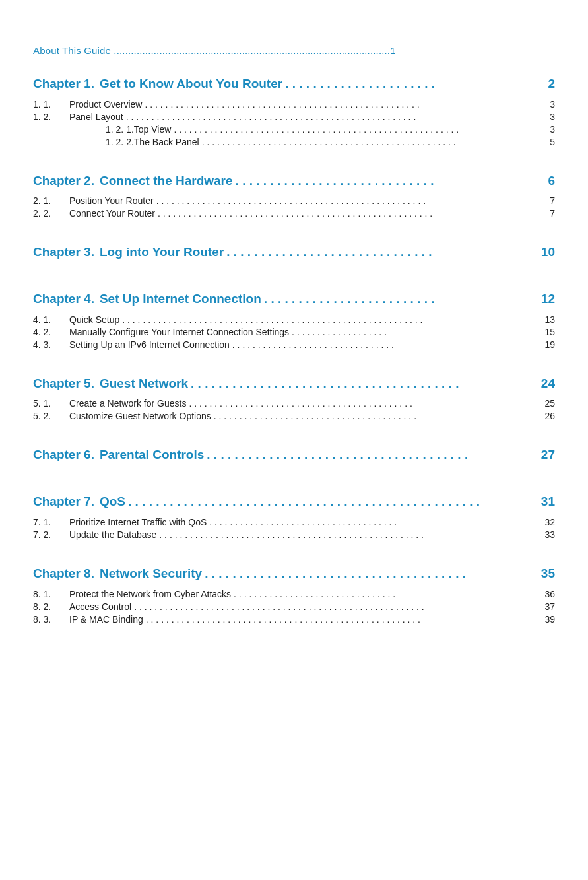  I want to click on entry-page-ch8-0: 36, so click(545, 594).